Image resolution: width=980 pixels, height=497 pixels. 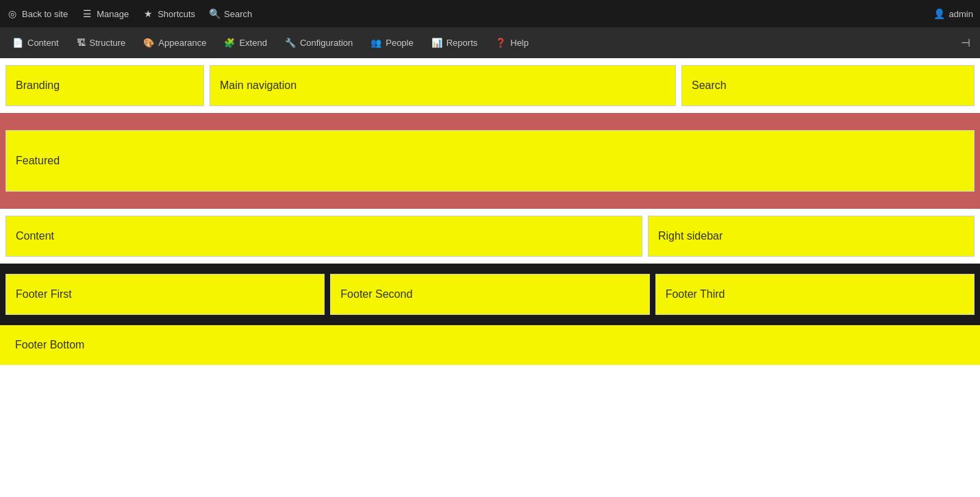 What do you see at coordinates (828, 86) in the screenshot?
I see `search-block: Search` at bounding box center [828, 86].